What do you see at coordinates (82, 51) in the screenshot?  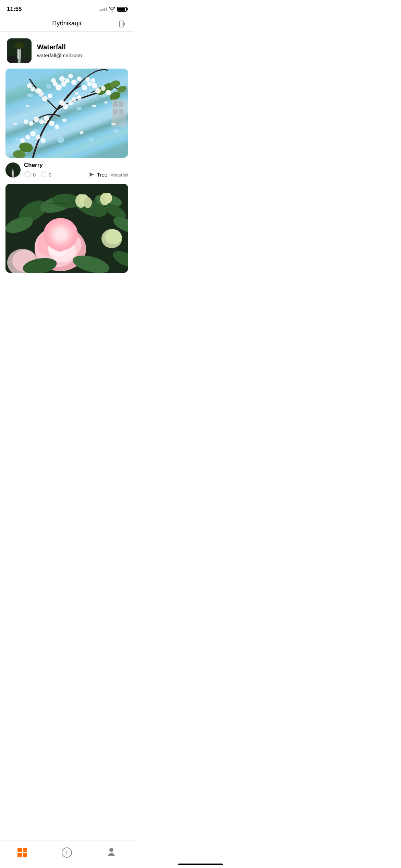 I see `profile-info: Waterfall waterfall@mail.com` at bounding box center [82, 51].